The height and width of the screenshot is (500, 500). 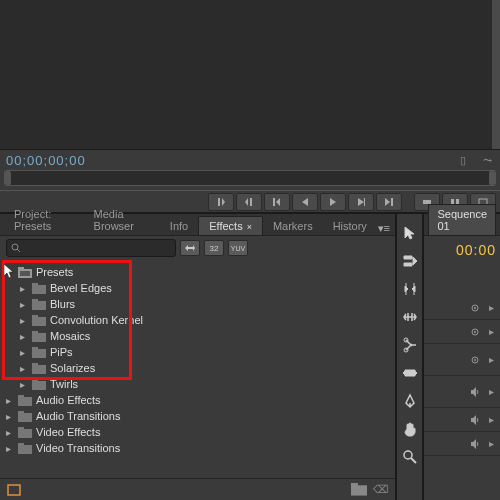 What do you see at coordinates (198, 432) in the screenshot?
I see `tree-folder-video-effects: ▸Video Effects` at bounding box center [198, 432].